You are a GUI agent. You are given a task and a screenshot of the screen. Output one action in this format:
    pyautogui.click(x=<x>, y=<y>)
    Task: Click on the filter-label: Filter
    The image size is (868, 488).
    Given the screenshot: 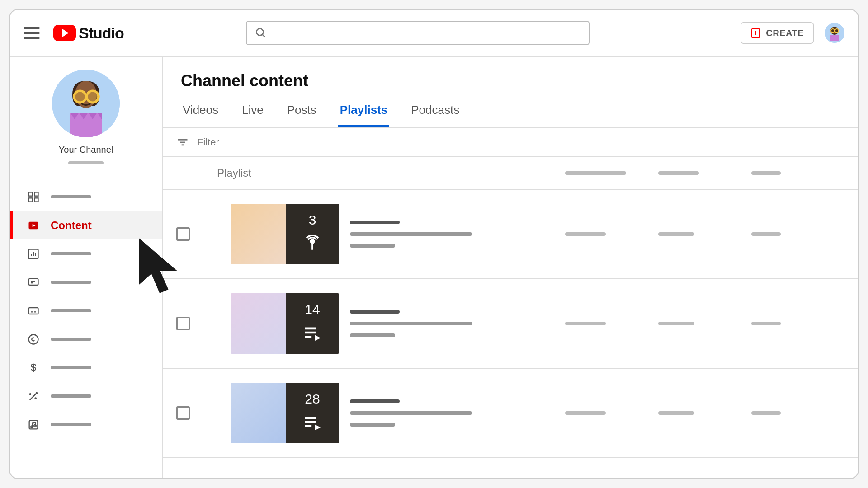 What is the action you would take?
    pyautogui.click(x=208, y=142)
    